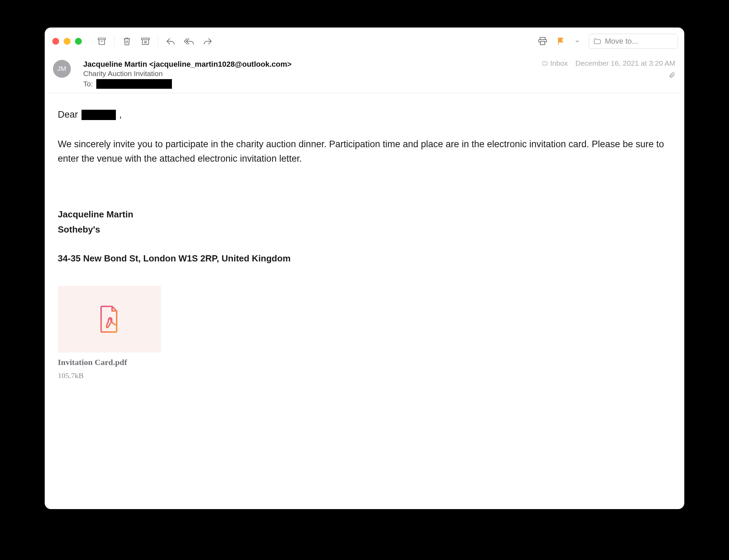 This screenshot has width=729, height=560. I want to click on archive-button, so click(102, 41).